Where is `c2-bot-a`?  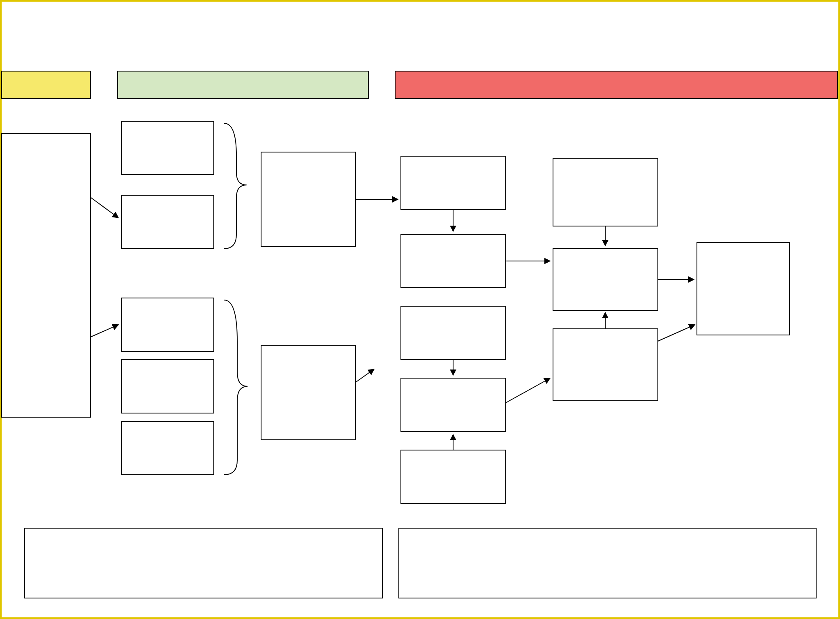
c2-bot-a is located at coordinates (168, 325).